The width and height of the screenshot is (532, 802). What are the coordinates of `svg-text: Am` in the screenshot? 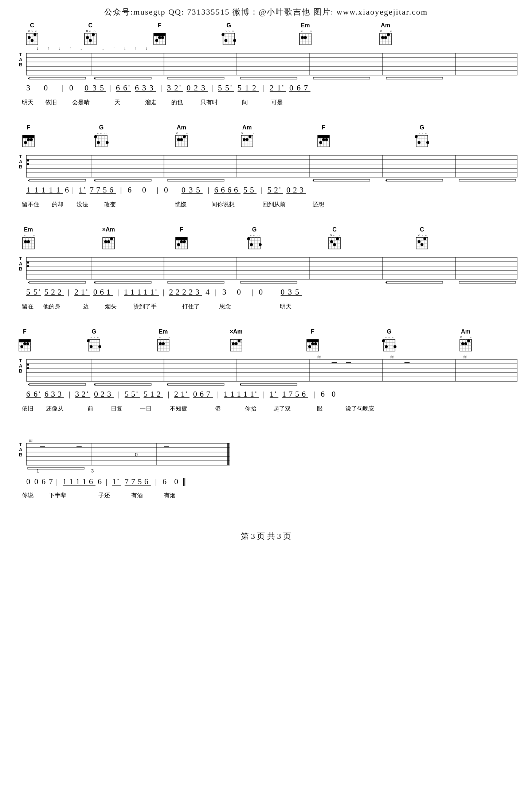 It's located at (466, 332).